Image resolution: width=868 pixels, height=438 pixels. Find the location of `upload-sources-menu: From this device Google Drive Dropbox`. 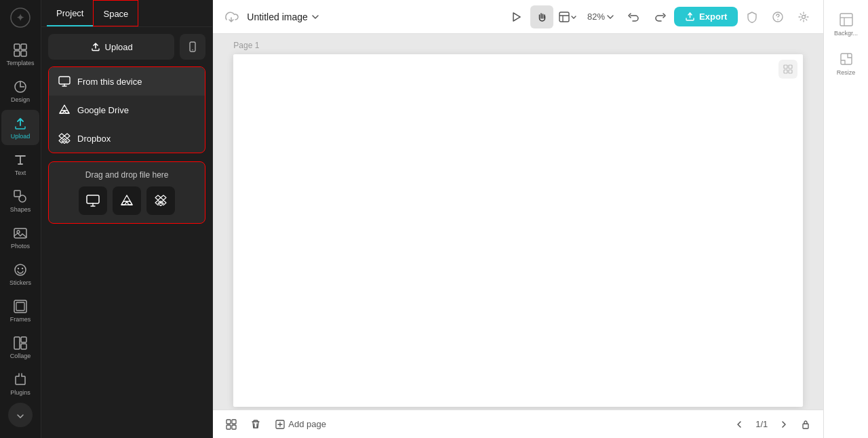

upload-sources-menu: From this device Google Drive Dropbox is located at coordinates (127, 110).